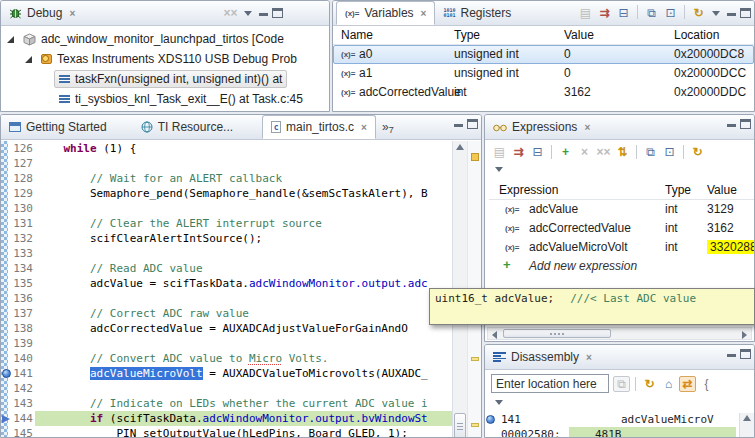 Image resolution: width=755 pixels, height=438 pixels. Describe the element at coordinates (620, 432) in the screenshot. I see `disassembly-line: 00002580:481B` at that location.